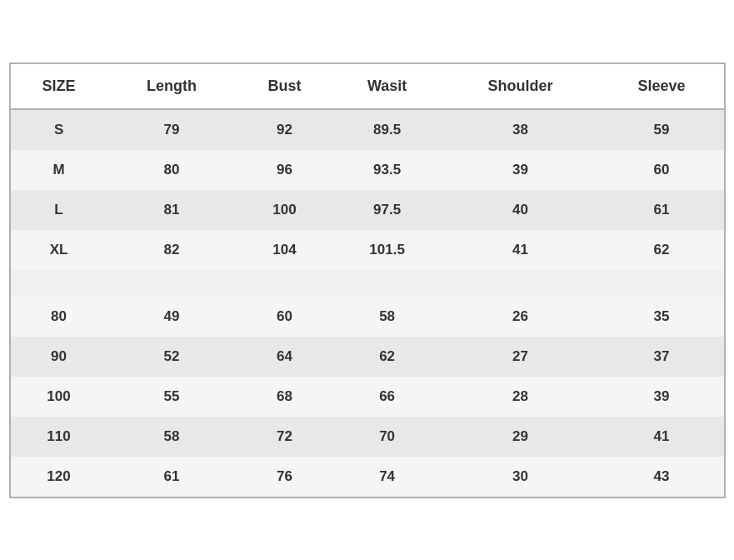  I want to click on cell-wasit: 89.5, so click(387, 130).